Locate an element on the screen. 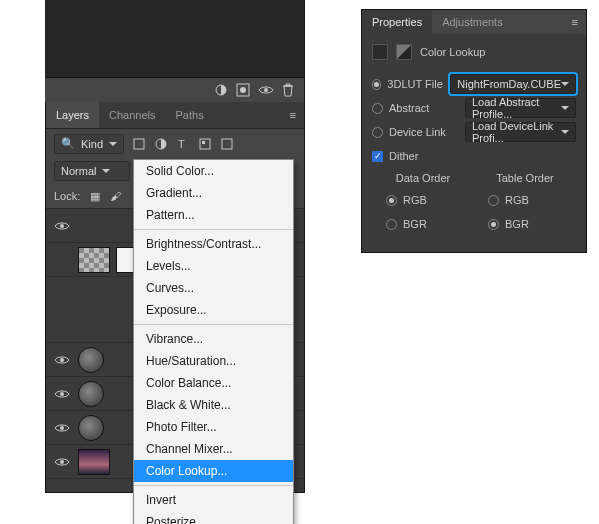 The image size is (599, 524). layers-tabs: Layers Channels Paths ≡ is located at coordinates (175, 115).